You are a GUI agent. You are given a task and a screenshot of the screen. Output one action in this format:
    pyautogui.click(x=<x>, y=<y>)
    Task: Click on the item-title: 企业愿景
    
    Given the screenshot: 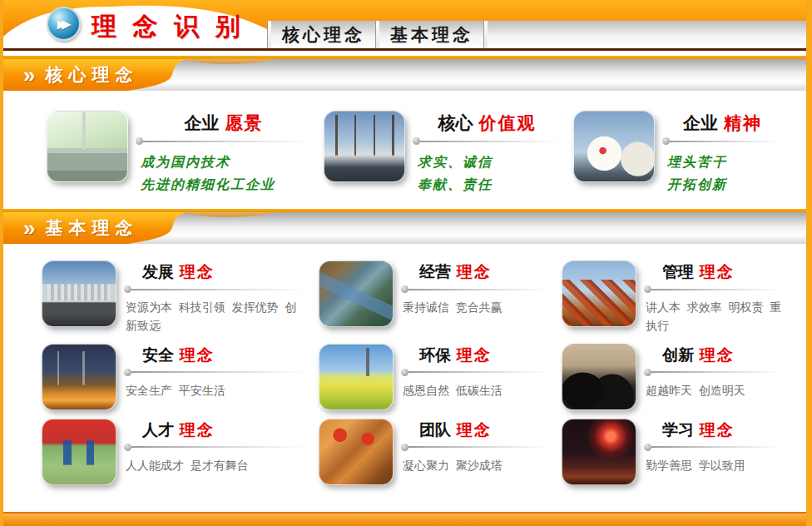 What is the action you would take?
    pyautogui.click(x=224, y=123)
    